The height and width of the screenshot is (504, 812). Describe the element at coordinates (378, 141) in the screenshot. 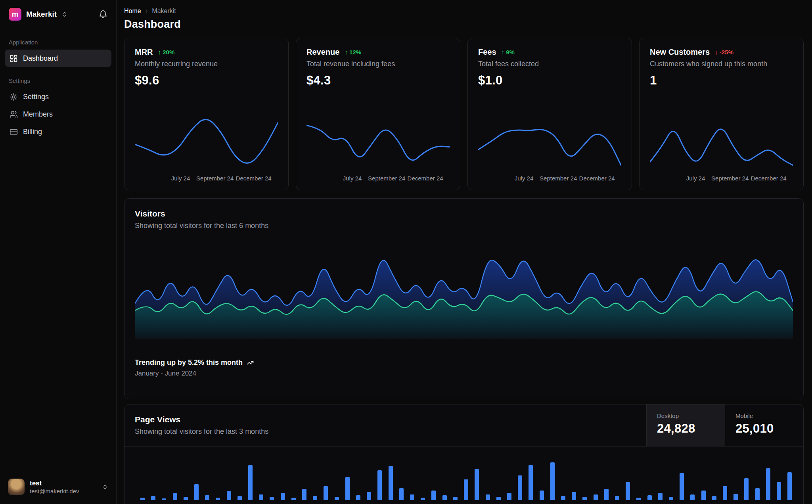

I see `revenue-sparkline-svg` at that location.